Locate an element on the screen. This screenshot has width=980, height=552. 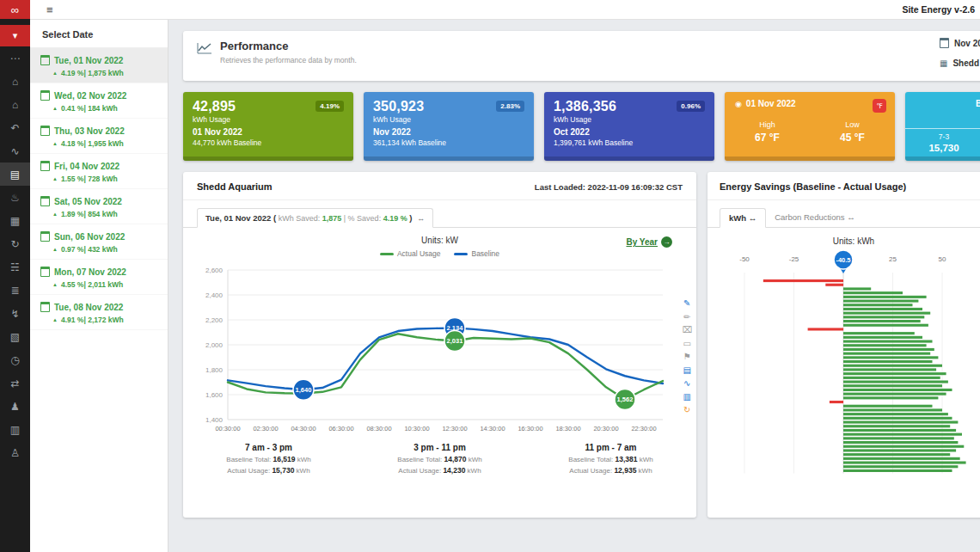
month-selector: Nov 2022 is located at coordinates (959, 43).